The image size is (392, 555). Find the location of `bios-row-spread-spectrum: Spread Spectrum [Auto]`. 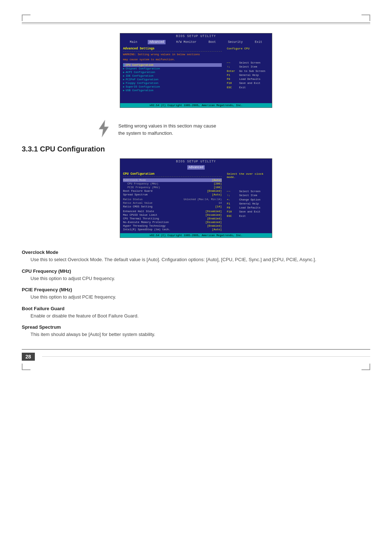

bios-row-spread-spectrum: Spread Spectrum [Auto] is located at coordinates (172, 195).